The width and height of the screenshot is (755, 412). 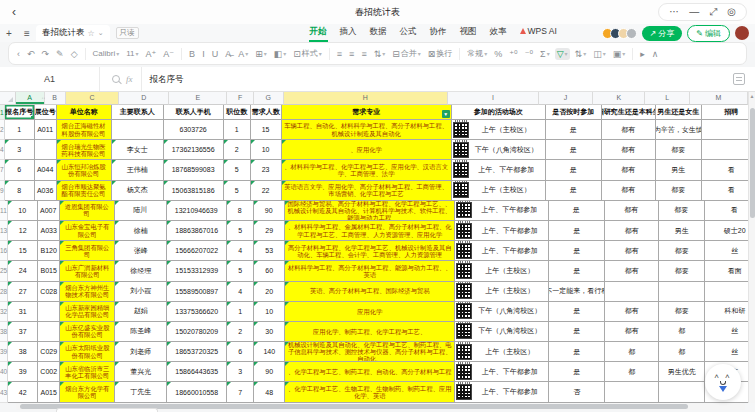 What do you see at coordinates (194, 170) in the screenshot?
I see `cell-E7: 18768599083` at bounding box center [194, 170].